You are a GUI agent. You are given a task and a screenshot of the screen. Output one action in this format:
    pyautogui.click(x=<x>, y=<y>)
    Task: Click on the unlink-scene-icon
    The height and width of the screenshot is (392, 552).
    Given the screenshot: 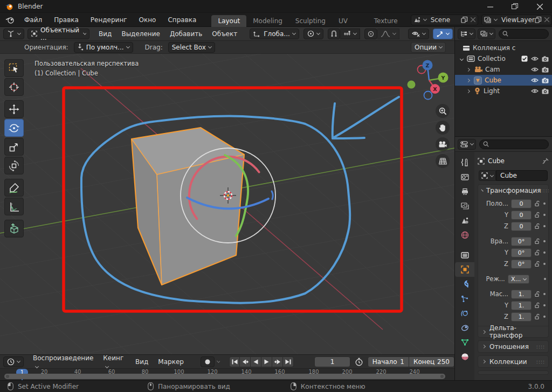 What is the action you would take?
    pyautogui.click(x=473, y=19)
    